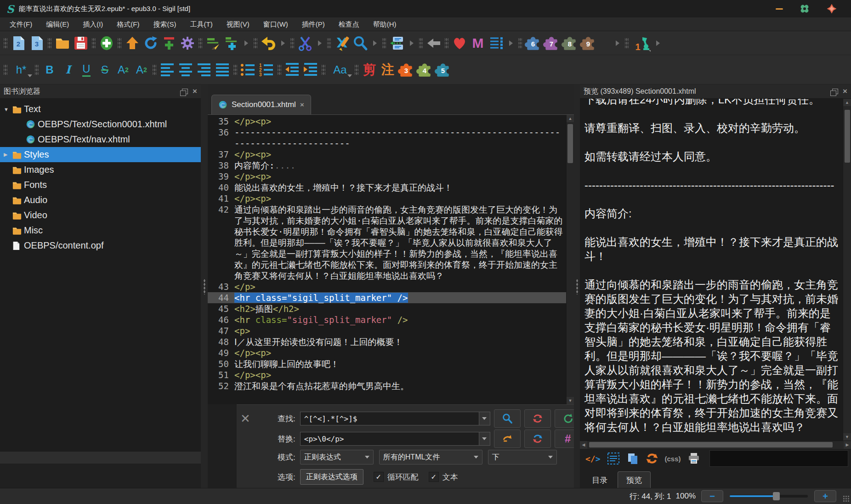  I want to click on find-close-icon: ✕, so click(245, 419).